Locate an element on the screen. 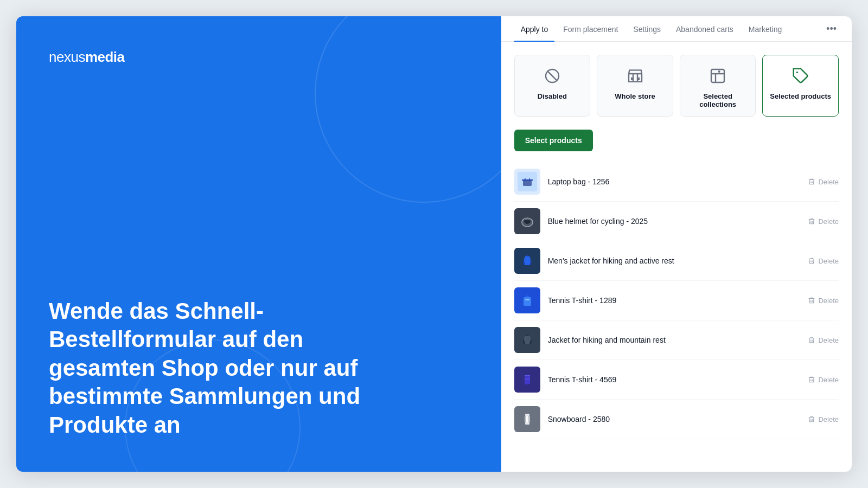 The width and height of the screenshot is (868, 488). product-item: Snowboard - 2580 Delete is located at coordinates (676, 420).